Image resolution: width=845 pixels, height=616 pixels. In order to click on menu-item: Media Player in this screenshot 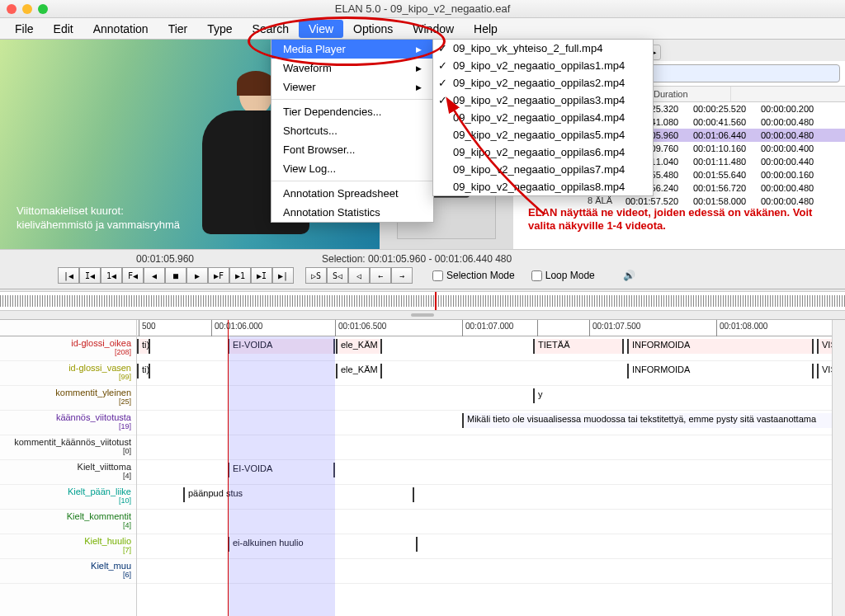, I will do `click(352, 49)`.